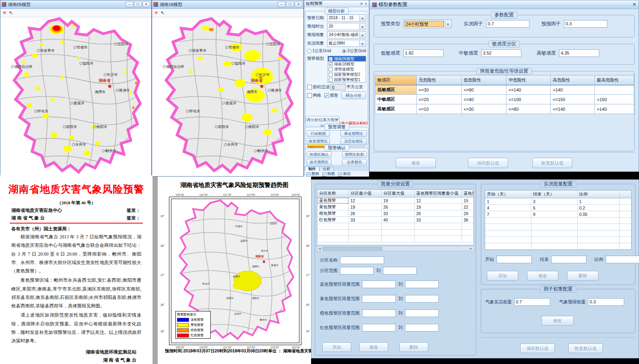 The image size is (639, 364). Describe the element at coordinates (396, 201) in the screenshot. I see `table-row: 蓝色预警 12 19 12 15` at that location.